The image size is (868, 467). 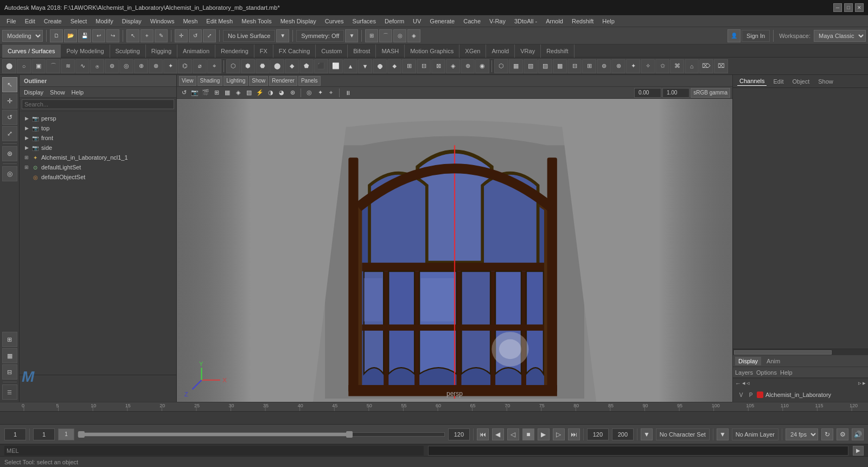 I want to click on menu-mesh: Mesh, so click(x=190, y=21).